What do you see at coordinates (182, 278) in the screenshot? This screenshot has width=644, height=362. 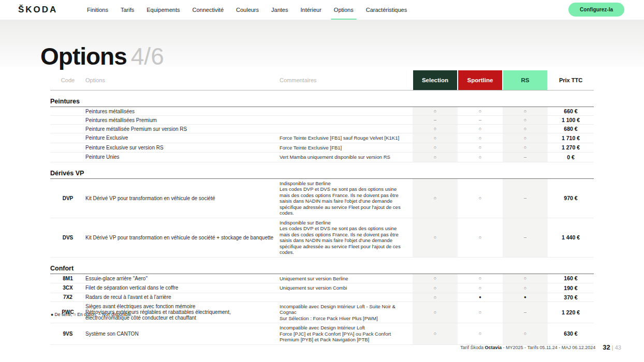 I see `row-option: Essuie-glace arrière "Aero"` at bounding box center [182, 278].